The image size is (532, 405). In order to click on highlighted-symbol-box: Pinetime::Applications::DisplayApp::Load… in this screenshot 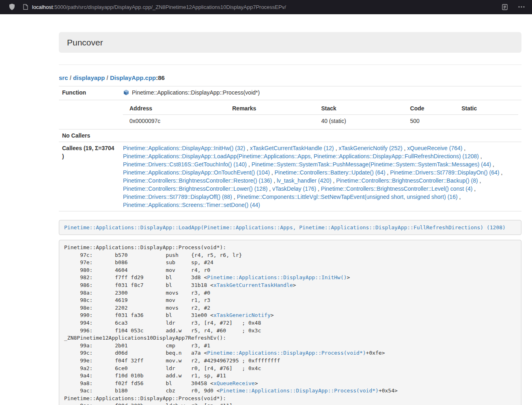, I will do `click(290, 227)`.